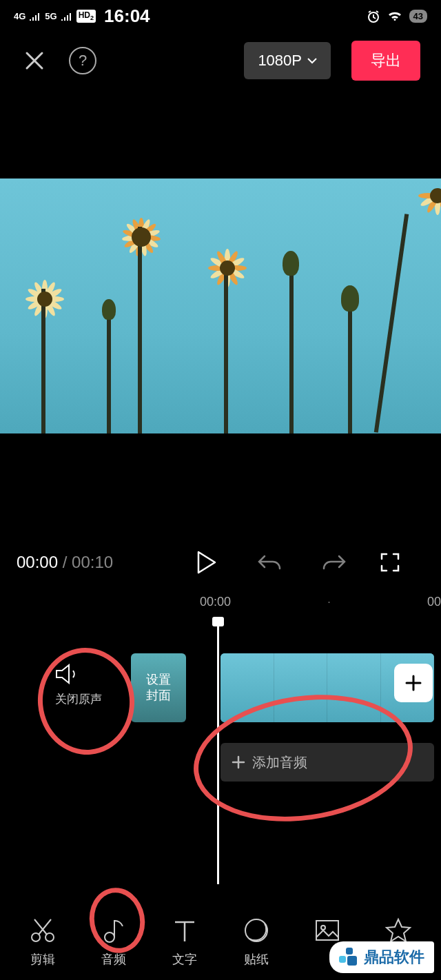 This screenshot has height=980, width=441. Describe the element at coordinates (185, 942) in the screenshot. I see `tool-text: 文字` at that location.